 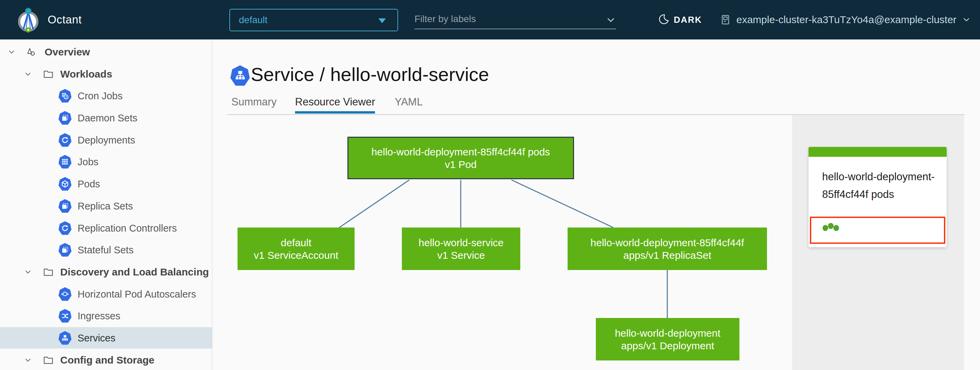 I want to click on sidebar-item-label: Overview, so click(x=67, y=52).